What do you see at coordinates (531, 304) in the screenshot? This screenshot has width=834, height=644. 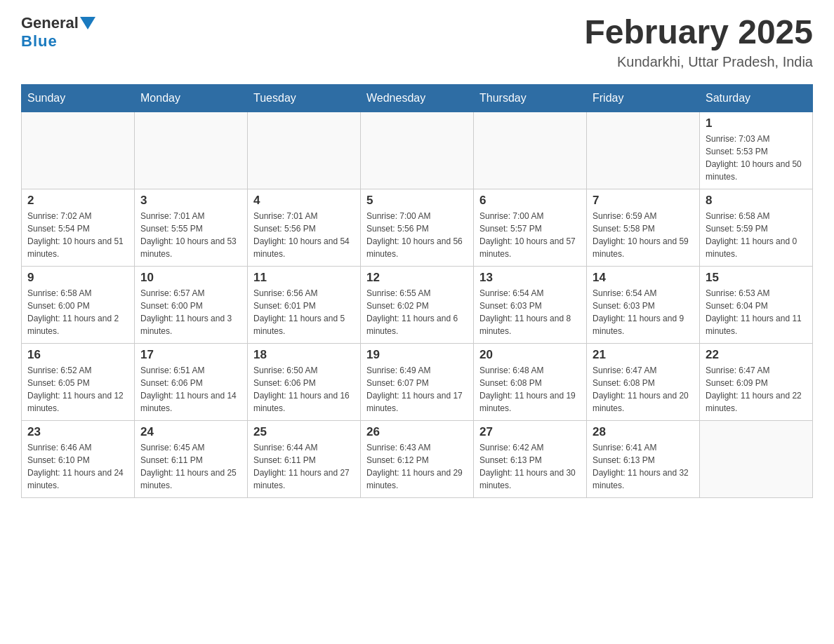 I see `calendar-day-cell: 13Sunrise: 6:54 AMSunset: 6:03 PMDayligh…` at bounding box center [531, 304].